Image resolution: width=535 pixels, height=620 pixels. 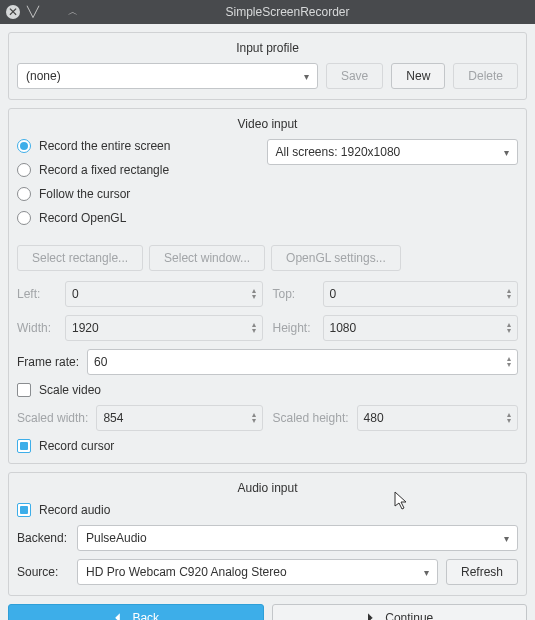 What do you see at coordinates (164, 294) in the screenshot?
I see `left-input: 0▴▾` at bounding box center [164, 294].